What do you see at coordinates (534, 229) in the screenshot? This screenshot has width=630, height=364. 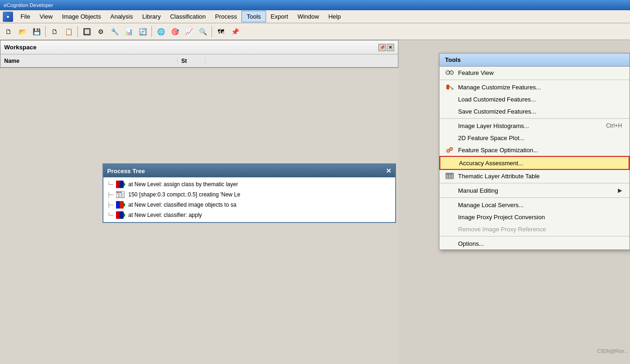 I see `menu-item-remove-image-proxy: Remove Image Proxy Reference` at bounding box center [534, 229].